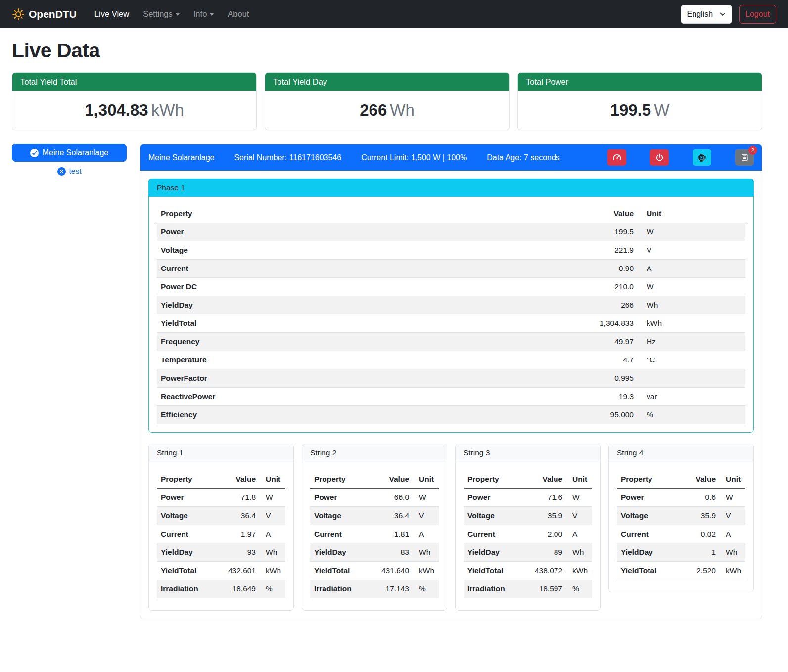 The height and width of the screenshot is (672, 788). Describe the element at coordinates (547, 497) in the screenshot. I see `value-cell: 71.6` at that location.